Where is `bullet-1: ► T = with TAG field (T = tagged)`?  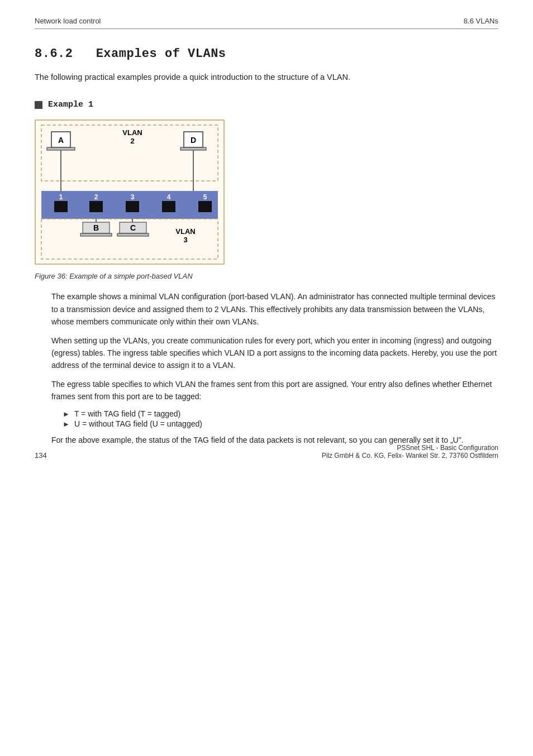
bullet-1: ► T = with TAG field (T = tagged) is located at coordinates (280, 414).